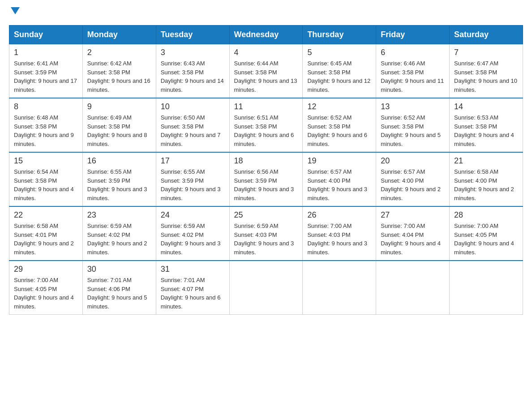 The height and width of the screenshot is (411, 532). What do you see at coordinates (413, 53) in the screenshot?
I see `day-number: 6` at bounding box center [413, 53].